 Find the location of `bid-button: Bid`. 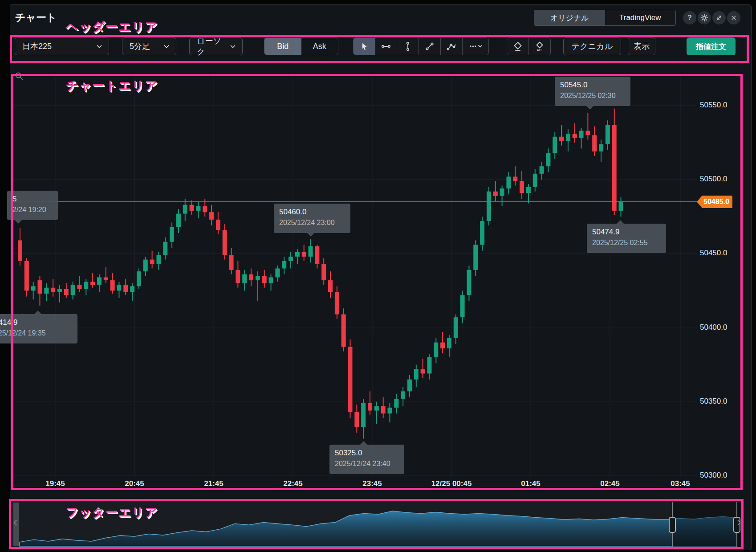

bid-button: Bid is located at coordinates (283, 46).